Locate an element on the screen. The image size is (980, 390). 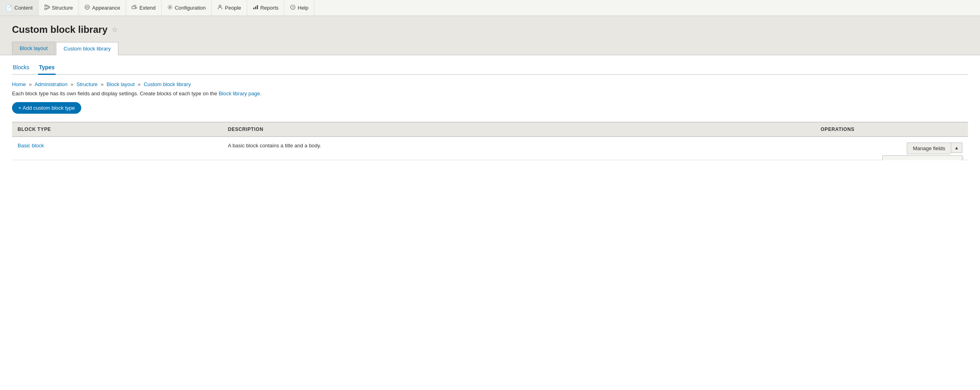
manage-fields-button: Manage fields is located at coordinates (929, 148).